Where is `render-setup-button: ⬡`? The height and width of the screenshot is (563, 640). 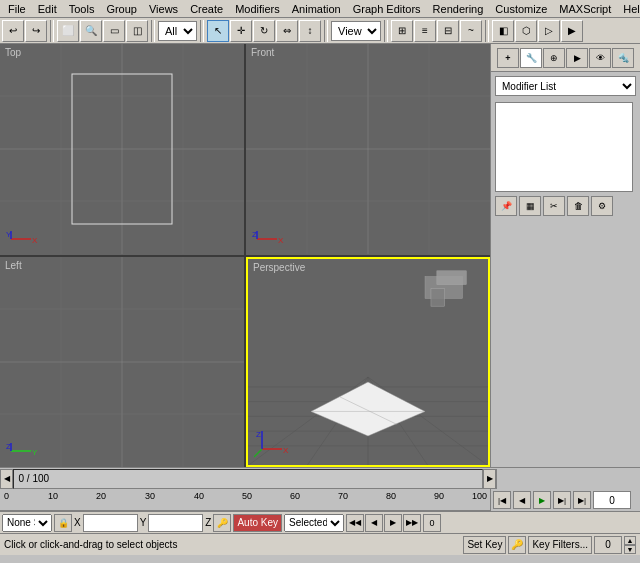 render-setup-button: ⬡ is located at coordinates (526, 31).